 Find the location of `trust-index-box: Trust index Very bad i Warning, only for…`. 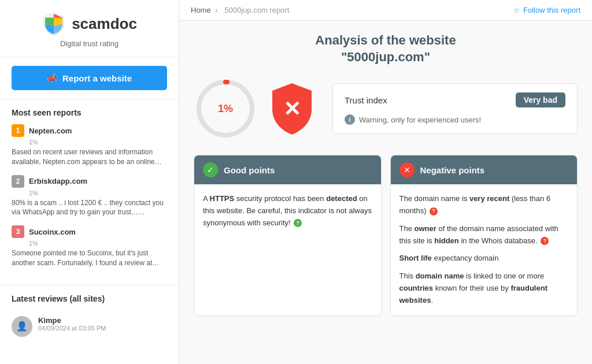

trust-index-box: Trust index Very bad i Warning, only for… is located at coordinates (455, 109).